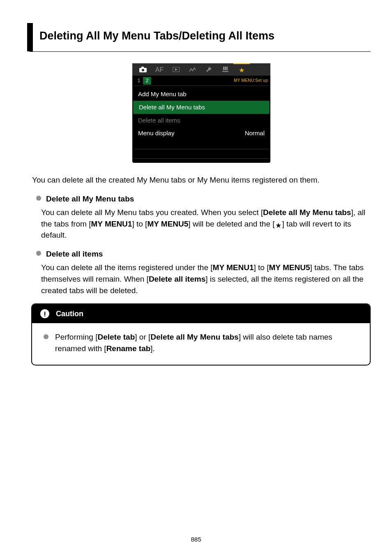 This screenshot has width=392, height=553. I want to click on menu-item-menu-display: Menu display Normal, so click(201, 133).